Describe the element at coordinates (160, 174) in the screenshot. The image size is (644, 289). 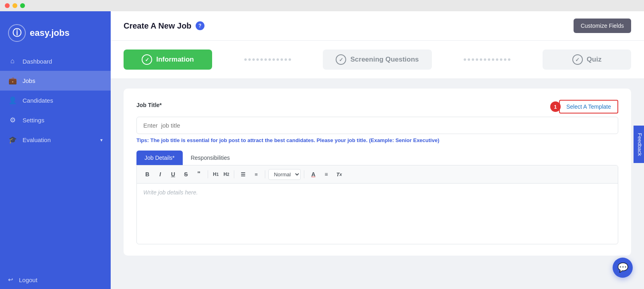
I see `toolbar-italic-button: I` at that location.